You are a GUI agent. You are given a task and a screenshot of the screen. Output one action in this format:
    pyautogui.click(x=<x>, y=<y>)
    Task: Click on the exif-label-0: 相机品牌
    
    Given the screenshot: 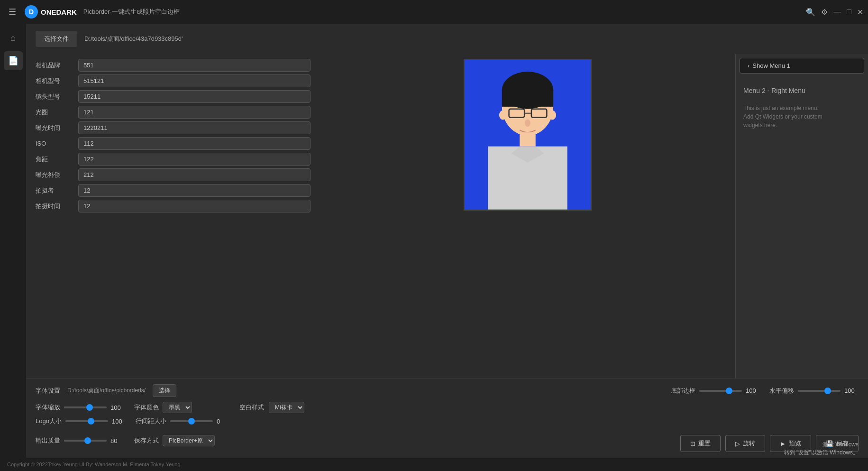 What is the action you would take?
    pyautogui.click(x=55, y=65)
    